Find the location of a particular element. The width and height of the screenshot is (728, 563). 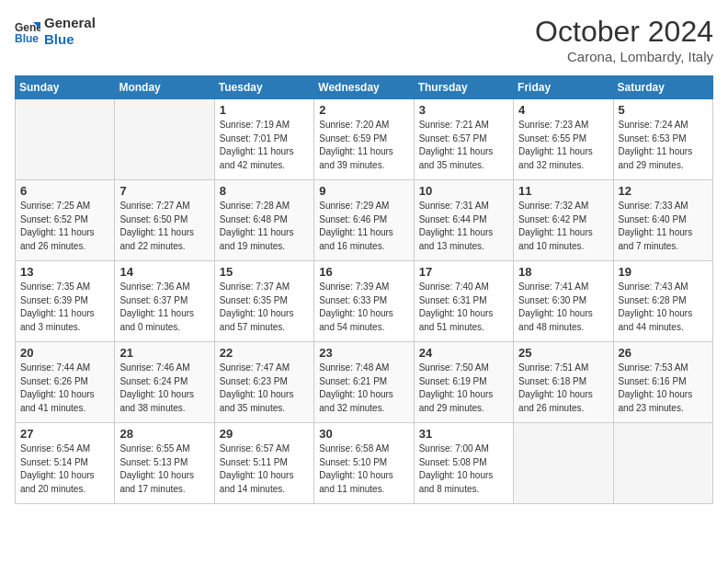

day-number: 20 is located at coordinates (64, 353).